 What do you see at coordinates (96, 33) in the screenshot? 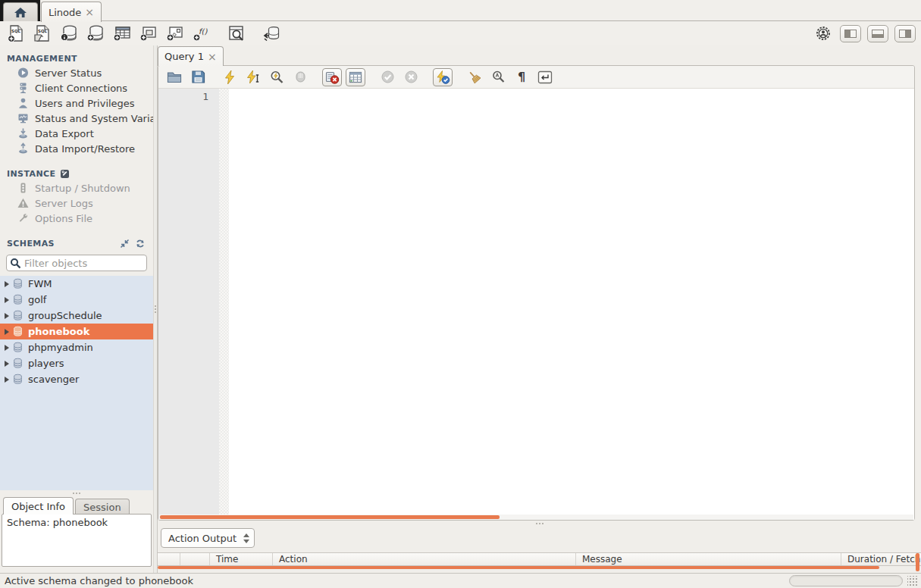
I see `new-database-icon` at bounding box center [96, 33].